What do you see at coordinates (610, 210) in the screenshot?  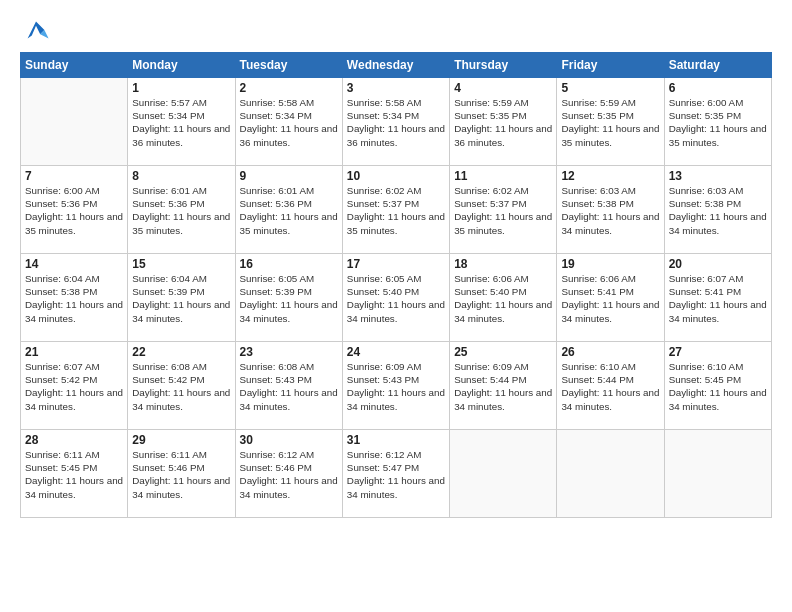 I see `day-cell: 12Sunrise: 6:03 AMSunset: 5:38 PMDayligh…` at bounding box center [610, 210].